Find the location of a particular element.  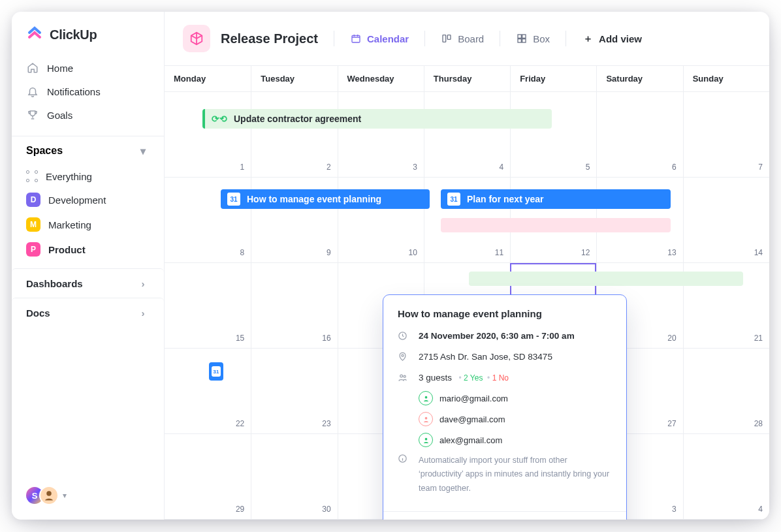

logo: ClickUp is located at coordinates (88, 31).